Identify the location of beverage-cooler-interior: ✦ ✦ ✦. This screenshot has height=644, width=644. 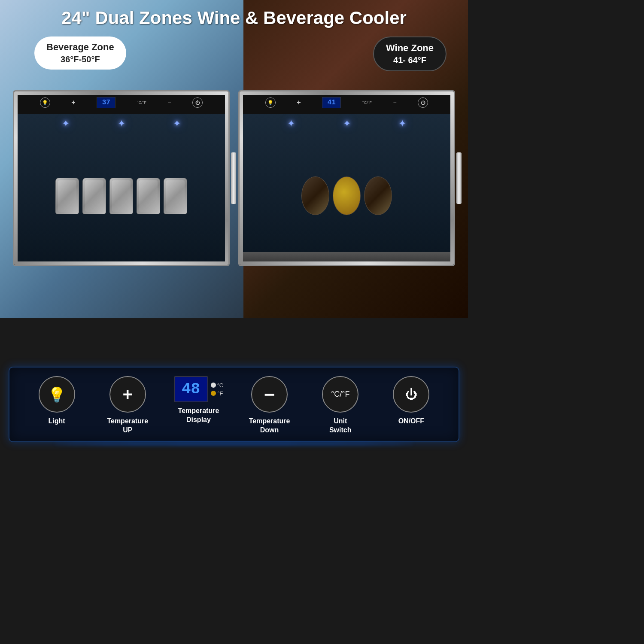
(121, 189).